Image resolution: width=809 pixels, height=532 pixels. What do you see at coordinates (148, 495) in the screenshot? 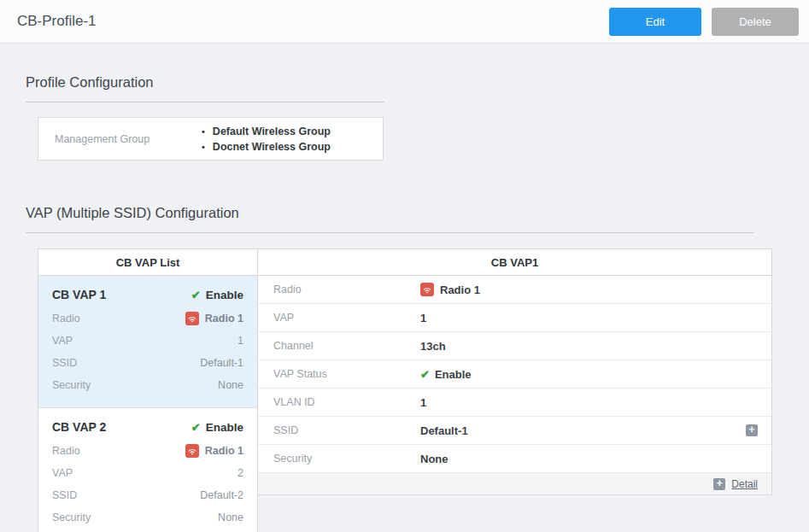
I see `vap-field-ssid: SSID Default-2` at bounding box center [148, 495].